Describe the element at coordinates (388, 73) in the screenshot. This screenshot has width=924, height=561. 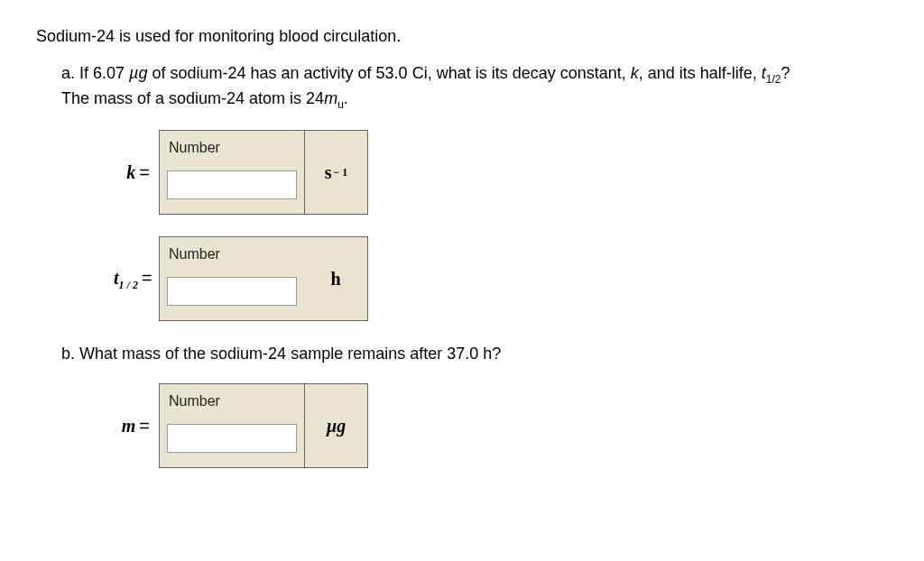
I see `part-a-line1-mid: of sodium-24 has an activity of 53.0 Ci,…` at that location.